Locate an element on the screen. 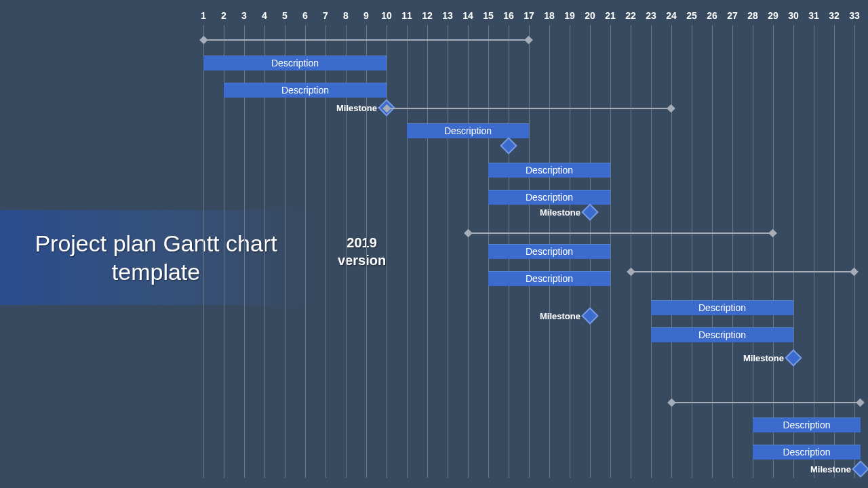 This screenshot has height=488, width=868. axis-tick: 9 is located at coordinates (366, 16).